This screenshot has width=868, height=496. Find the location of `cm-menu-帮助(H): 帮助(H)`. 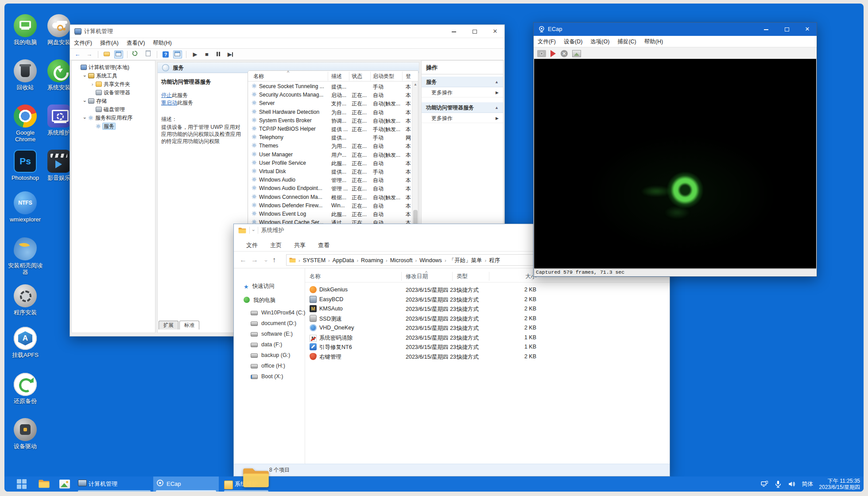

cm-menu-帮助(H): 帮助(H) is located at coordinates (162, 43).